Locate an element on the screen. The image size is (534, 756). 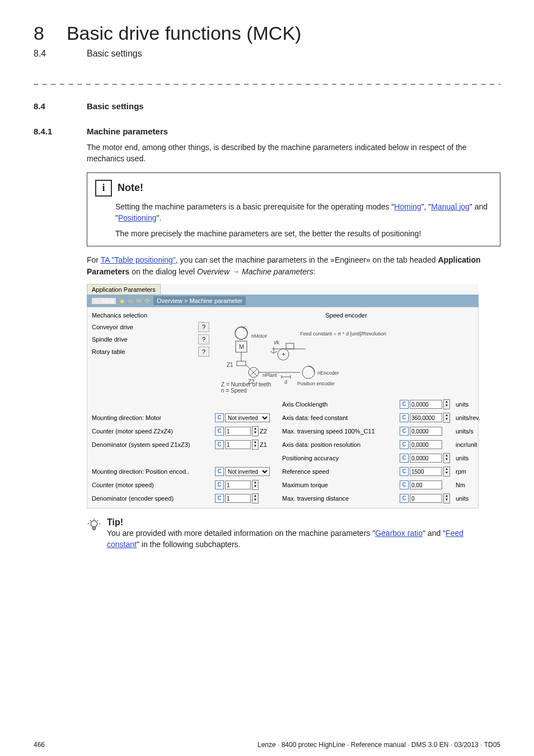
param-unit: rpm is located at coordinates (467, 472).